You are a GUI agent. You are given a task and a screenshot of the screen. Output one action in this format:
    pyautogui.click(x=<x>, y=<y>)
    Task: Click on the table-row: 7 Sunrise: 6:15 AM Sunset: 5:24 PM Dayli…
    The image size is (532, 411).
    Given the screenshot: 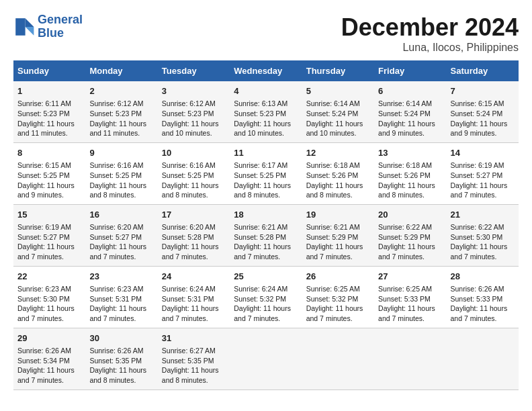 What is the action you would take?
    pyautogui.click(x=482, y=111)
    